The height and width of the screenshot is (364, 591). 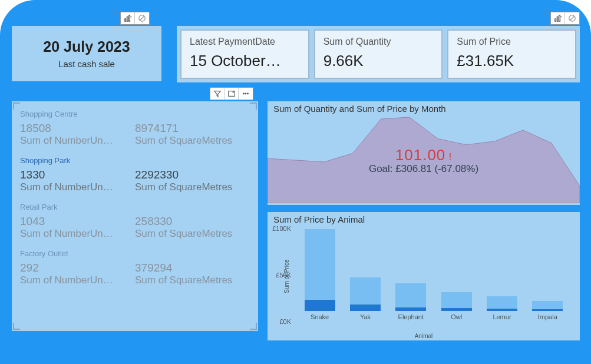 What do you see at coordinates (135, 269) in the screenshot?
I see `multirow-section: Factory Outlet292Sum of NumberUn…379294S…` at bounding box center [135, 269].